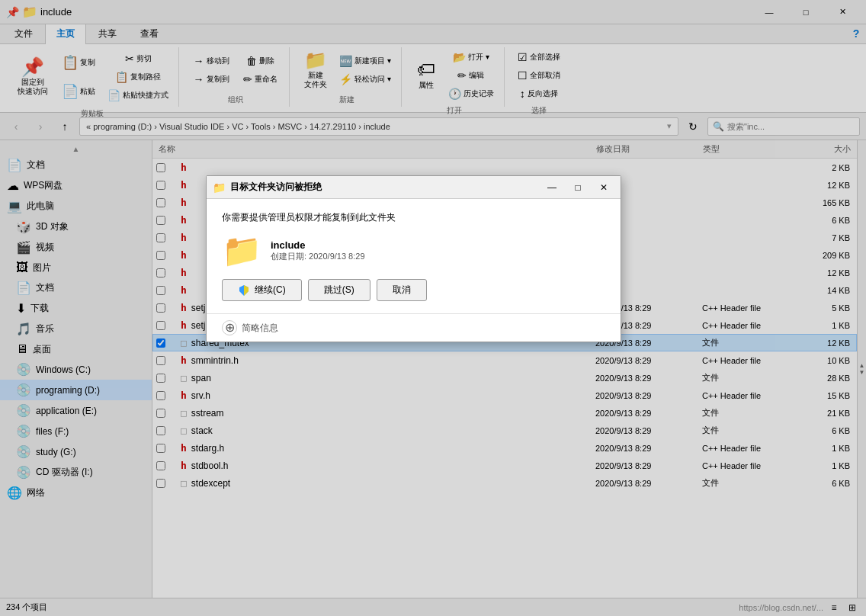 Image resolution: width=866 pixels, height=616 pixels. What do you see at coordinates (413, 188) in the screenshot?
I see `dialog-titlebar: 📁 目标文件夹访问被拒绝 — □ ✕` at bounding box center [413, 188].